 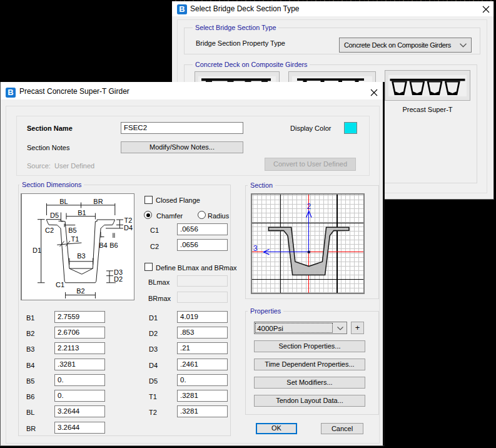 I want to click on svg-text: B2, so click(x=80, y=291).